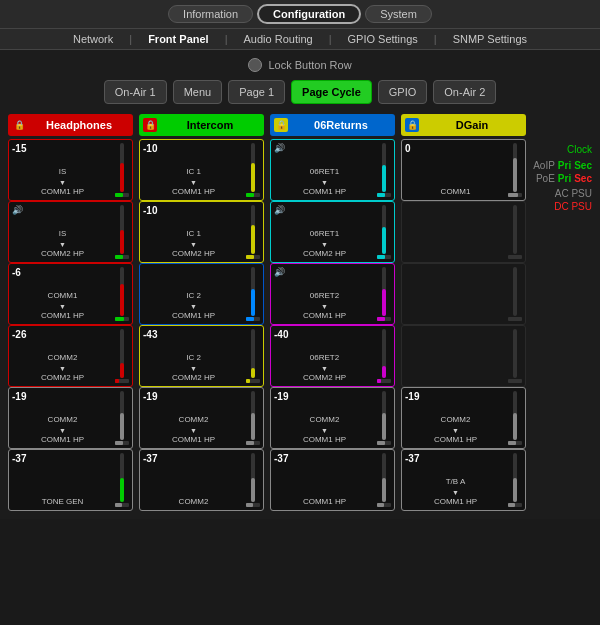  What do you see at coordinates (562, 312) in the screenshot?
I see `status-panel: Clock AoIP Pri Sec PoE Pri Sec AC PSU DC…` at bounding box center [562, 312].